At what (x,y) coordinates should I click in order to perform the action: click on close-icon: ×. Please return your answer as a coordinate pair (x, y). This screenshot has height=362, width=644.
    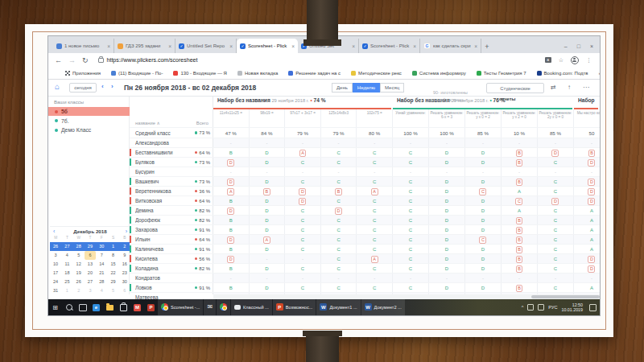
    Looking at the image, I should click on (592, 47).